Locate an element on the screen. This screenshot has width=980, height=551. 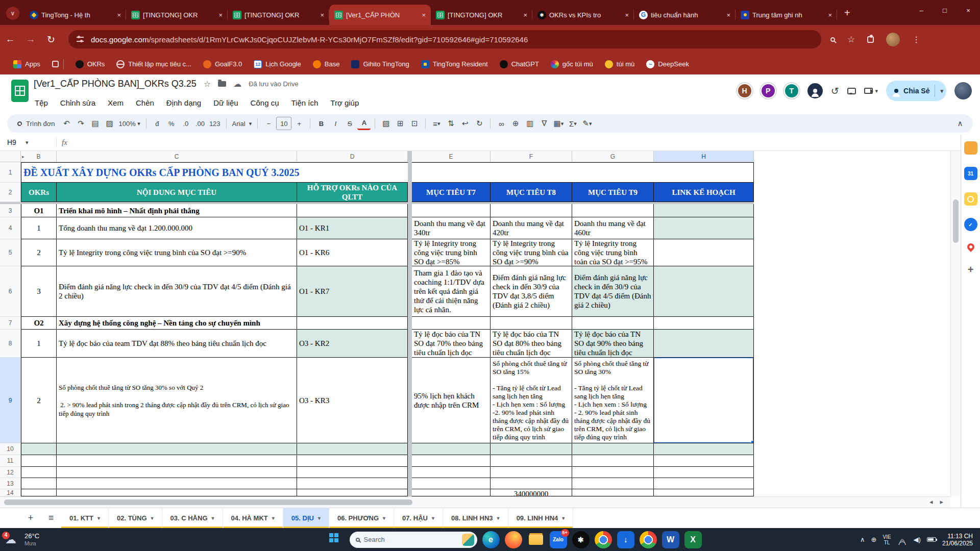
move-folder-icon is located at coordinates (222, 84).